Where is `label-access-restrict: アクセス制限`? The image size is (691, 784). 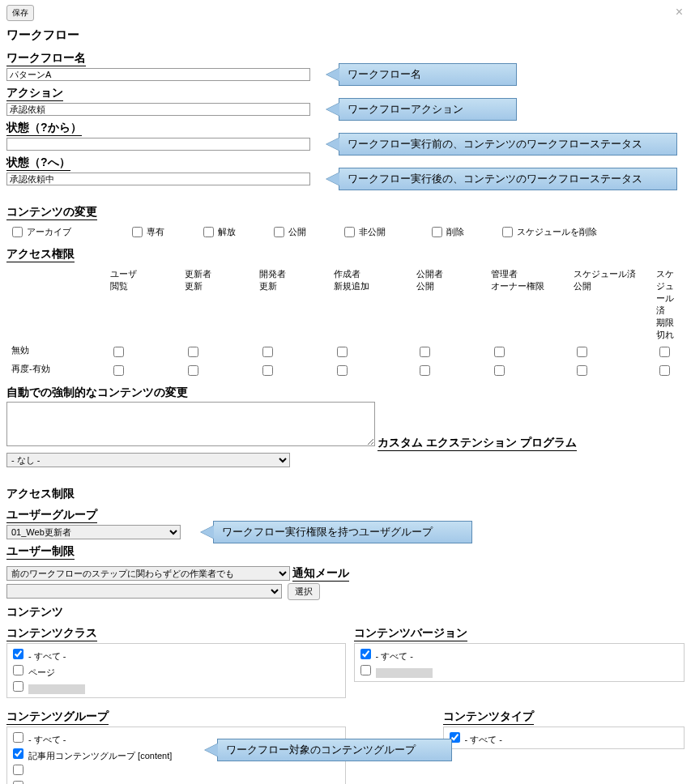
label-access-restrict: アクセス制限 is located at coordinates (345, 494).